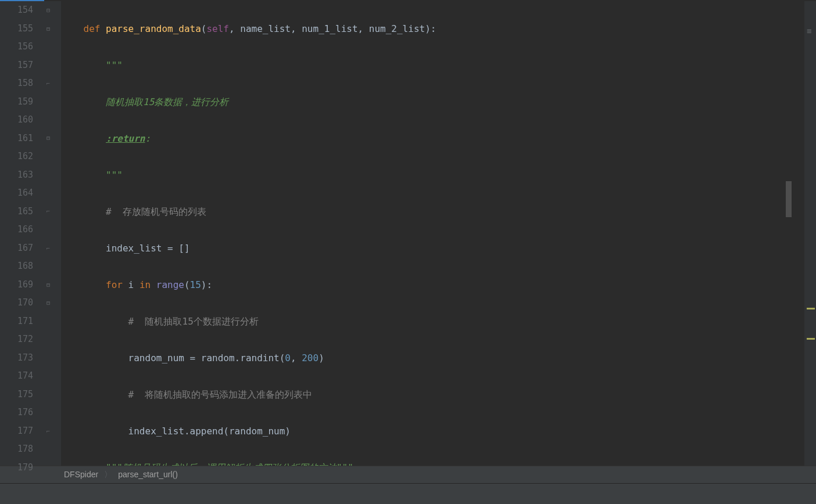  I want to click on line-number: 167, so click(16, 249).